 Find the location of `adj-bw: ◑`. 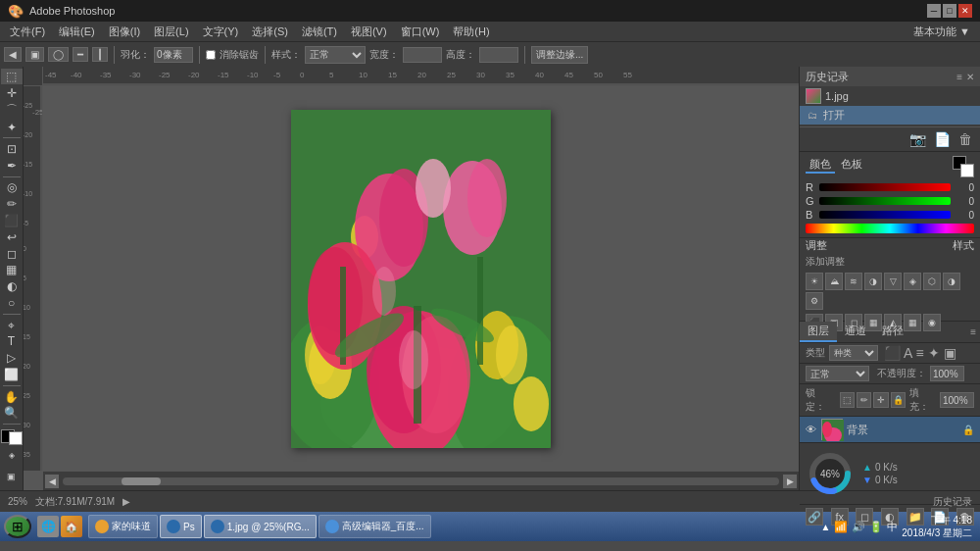

adj-bw: ◑ is located at coordinates (952, 281).